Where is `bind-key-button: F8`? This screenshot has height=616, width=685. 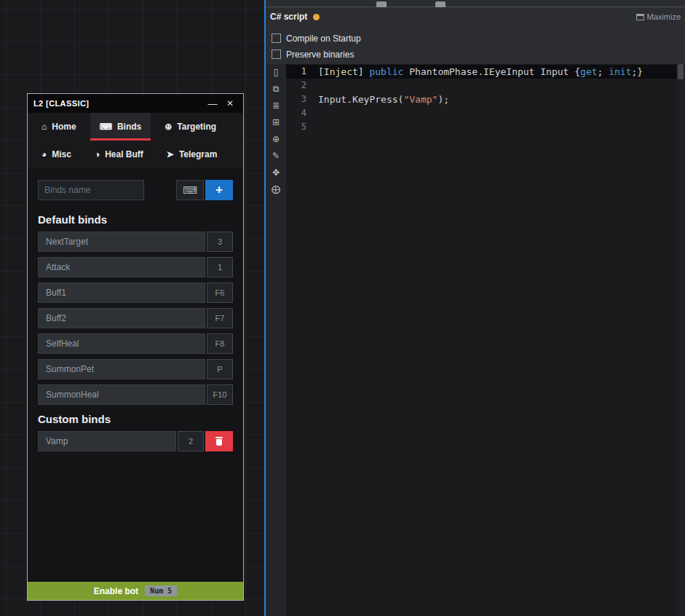
bind-key-button: F8 is located at coordinates (220, 344).